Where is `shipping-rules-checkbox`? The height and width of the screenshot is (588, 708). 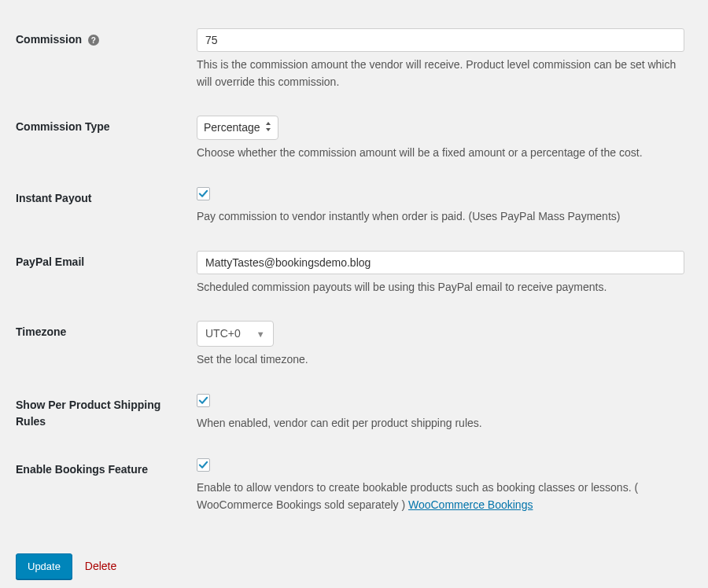
shipping-rules-checkbox is located at coordinates (203, 401).